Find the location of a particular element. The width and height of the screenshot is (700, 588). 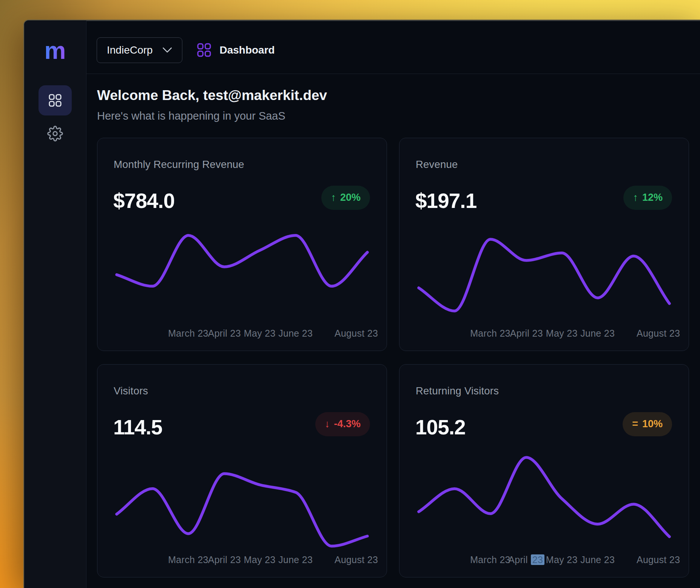

x-axis-label: April23 is located at coordinates (526, 560).